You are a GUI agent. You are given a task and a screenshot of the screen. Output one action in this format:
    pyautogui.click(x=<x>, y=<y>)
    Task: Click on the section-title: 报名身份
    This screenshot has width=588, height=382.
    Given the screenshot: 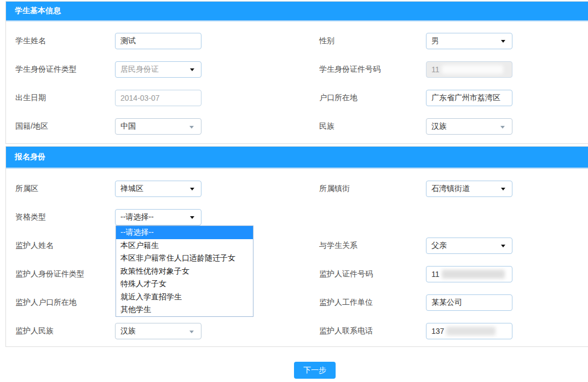 What is the action you would take?
    pyautogui.click(x=30, y=157)
    